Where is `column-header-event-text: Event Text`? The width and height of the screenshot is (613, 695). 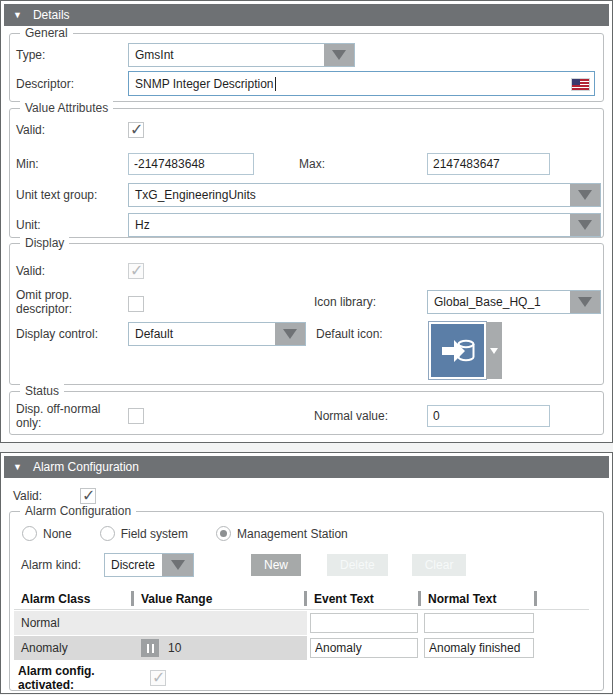
column-header-event-text: Event Text is located at coordinates (364, 598).